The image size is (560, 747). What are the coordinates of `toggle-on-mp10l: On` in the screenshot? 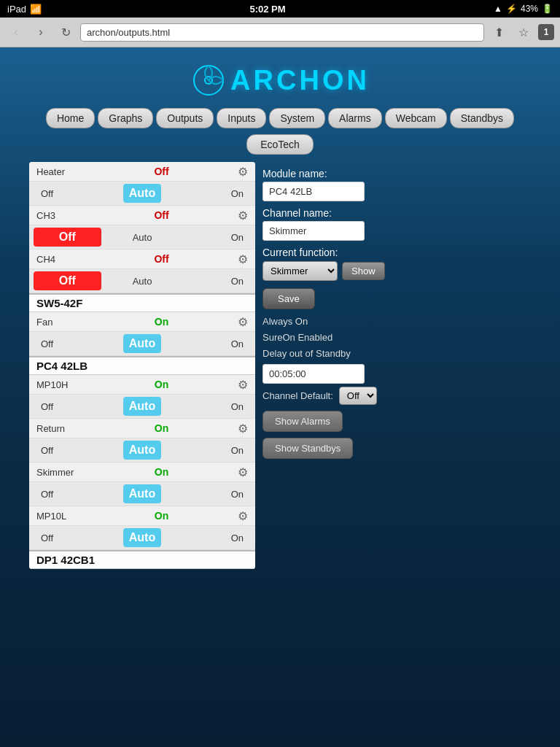 It's located at (210, 538).